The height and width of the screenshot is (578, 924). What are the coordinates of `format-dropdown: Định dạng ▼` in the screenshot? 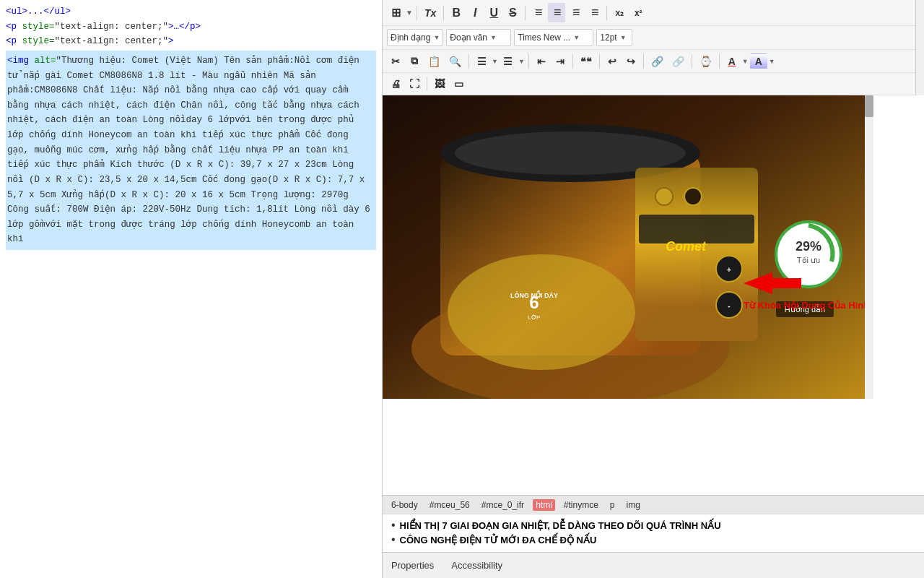 It's located at (415, 38).